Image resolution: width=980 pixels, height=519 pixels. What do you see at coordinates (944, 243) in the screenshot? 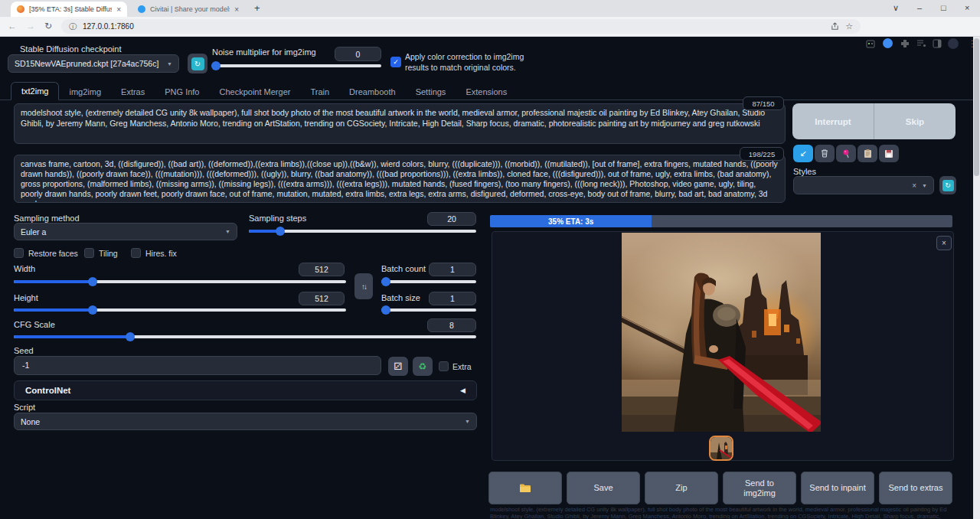
I see `close-icon: ×` at bounding box center [944, 243].